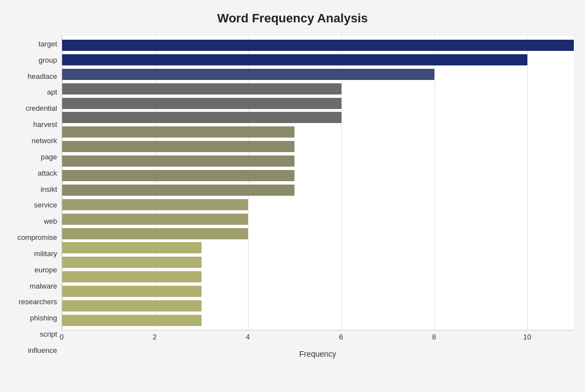 This screenshot has height=392, width=585. Describe the element at coordinates (202, 117) in the screenshot. I see `bar-harvest` at that location.